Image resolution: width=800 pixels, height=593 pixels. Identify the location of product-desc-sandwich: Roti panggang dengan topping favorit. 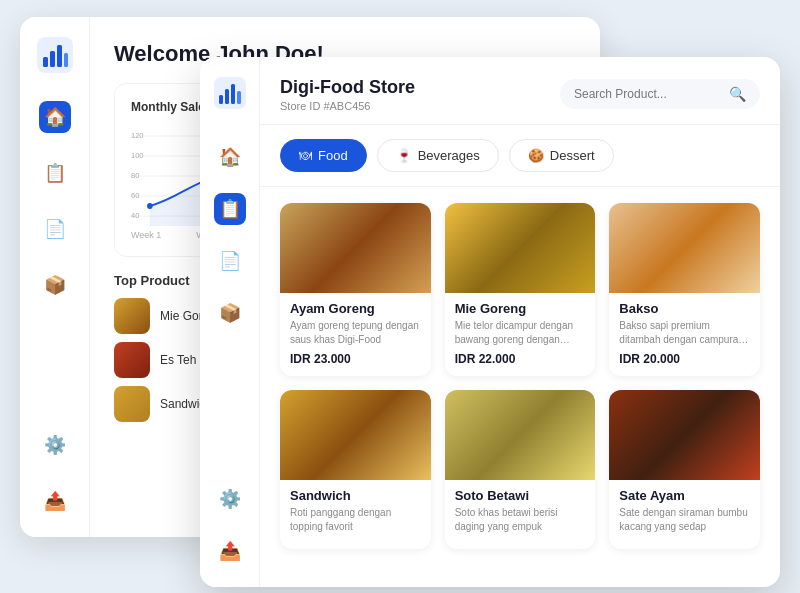
(356, 520).